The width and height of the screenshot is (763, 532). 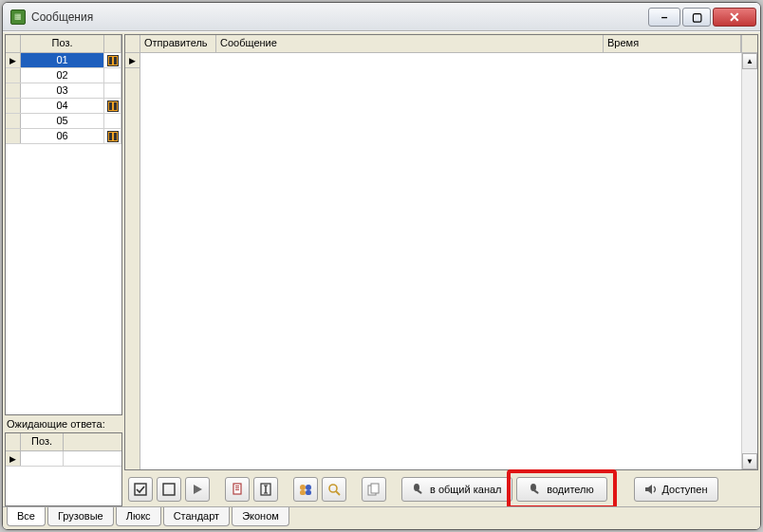 I want to click on waiting-header-blank, so click(x=93, y=442).